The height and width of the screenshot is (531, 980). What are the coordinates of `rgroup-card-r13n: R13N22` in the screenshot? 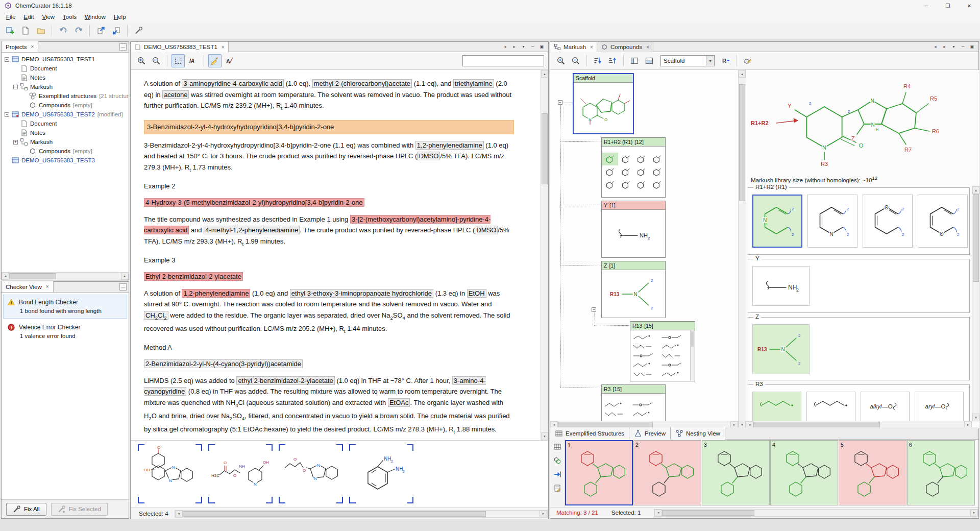 It's located at (781, 349).